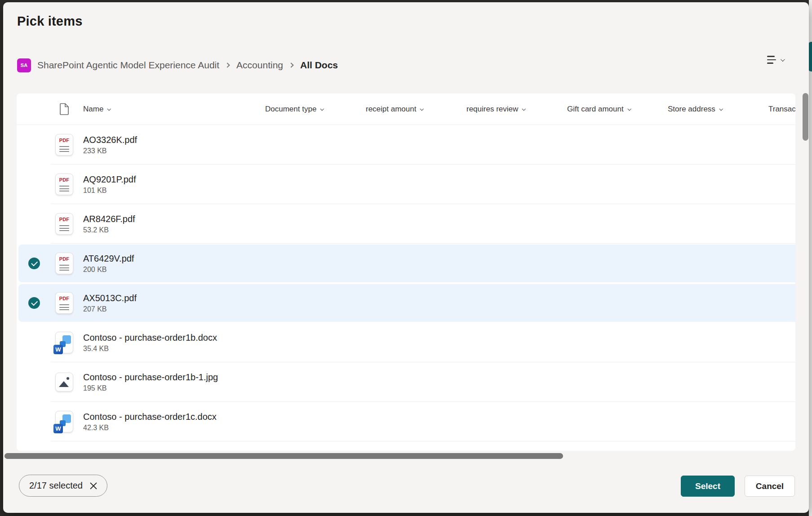 The image size is (812, 516). I want to click on file-name: Contoso - purchase-order1c.docx, so click(174, 417).